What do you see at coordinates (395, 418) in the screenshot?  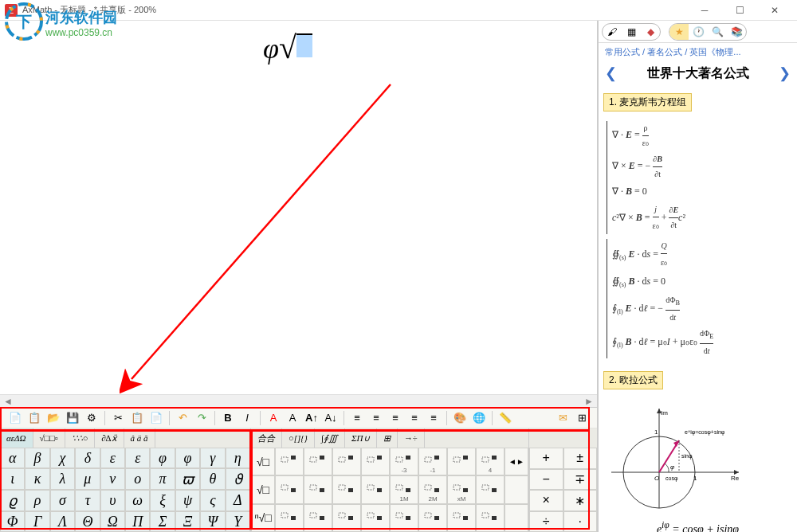 I see `align-right-button: ≡` at bounding box center [395, 418].